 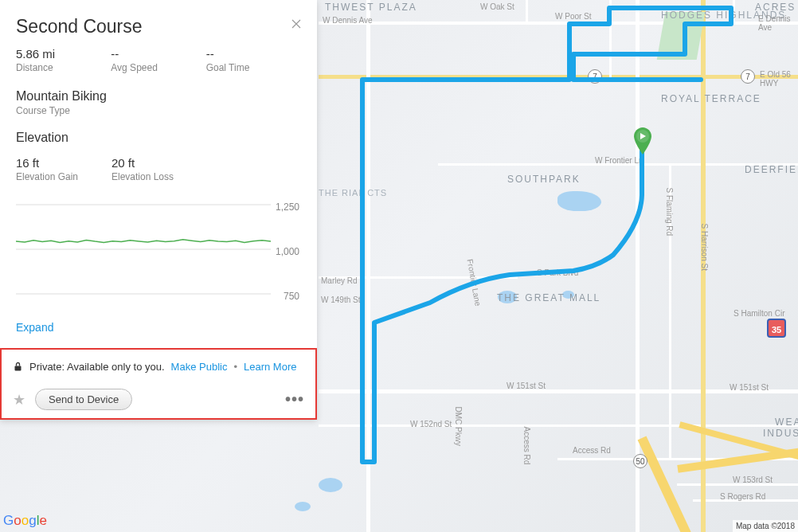 What do you see at coordinates (97, 366) in the screenshot?
I see `privacy-text: Private: Available only to you.` at bounding box center [97, 366].